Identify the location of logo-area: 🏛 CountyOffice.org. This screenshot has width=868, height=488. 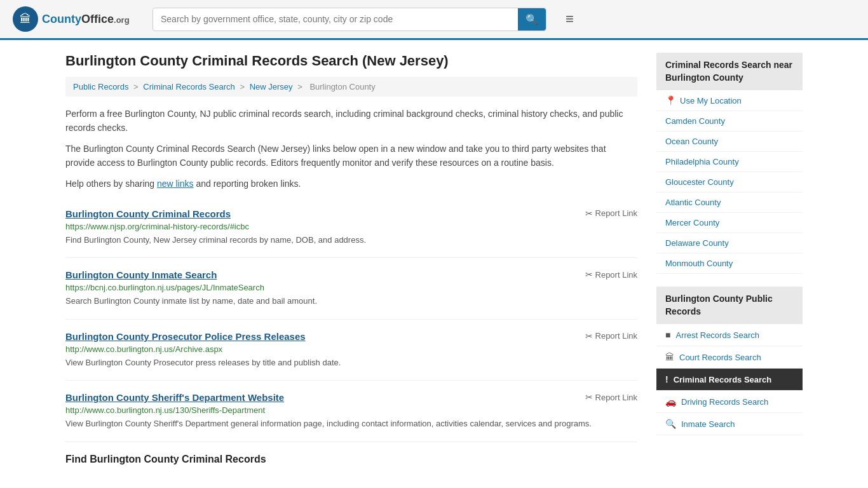
(76, 19).